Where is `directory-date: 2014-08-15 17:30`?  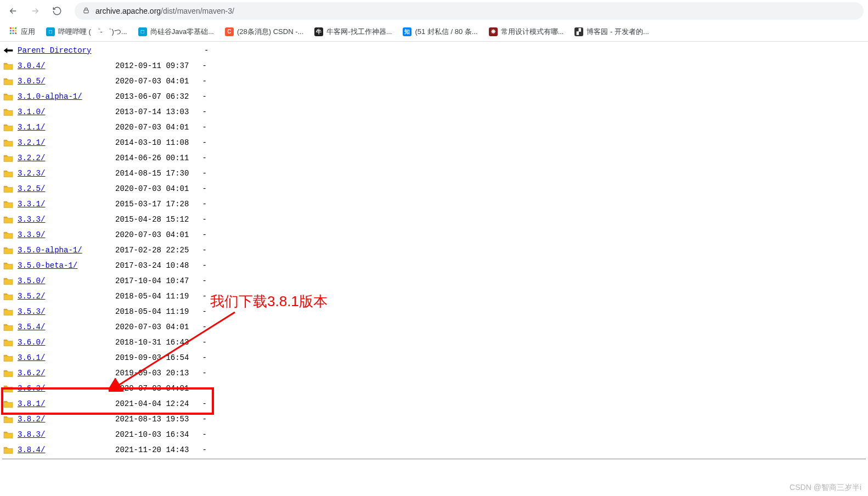 directory-date: 2014-08-15 17:30 is located at coordinates (152, 173).